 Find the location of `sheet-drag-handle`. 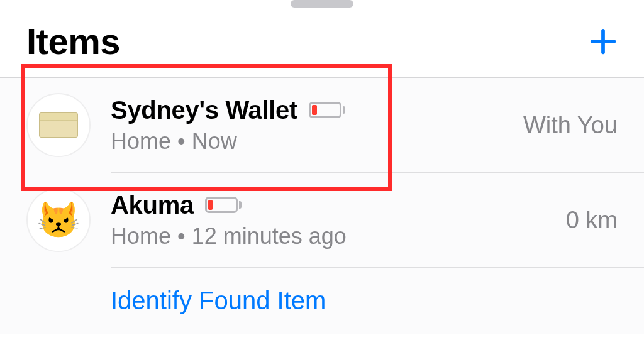

sheet-drag-handle is located at coordinates (322, 4).